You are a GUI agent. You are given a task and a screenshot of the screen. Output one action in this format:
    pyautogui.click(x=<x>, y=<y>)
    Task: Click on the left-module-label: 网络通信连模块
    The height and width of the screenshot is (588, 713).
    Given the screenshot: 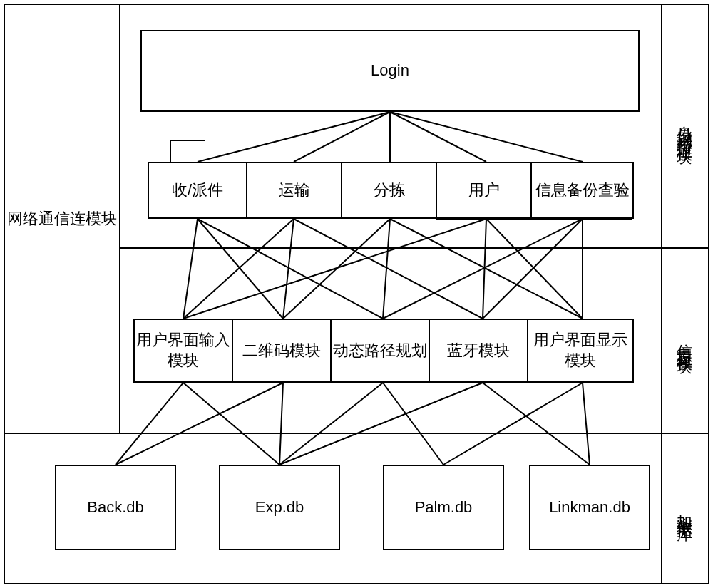 What is the action you would take?
    pyautogui.click(x=62, y=219)
    